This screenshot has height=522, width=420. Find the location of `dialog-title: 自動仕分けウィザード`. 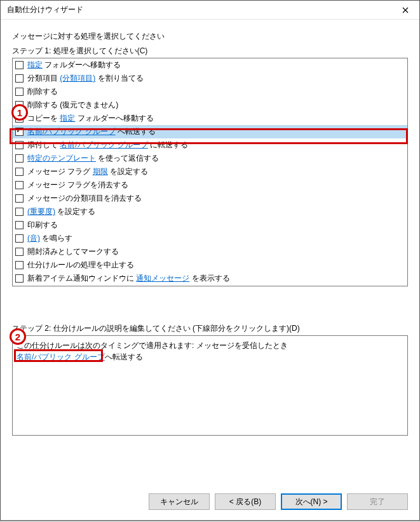

dialog-title: 自動仕分けウィザード is located at coordinates (45, 10).